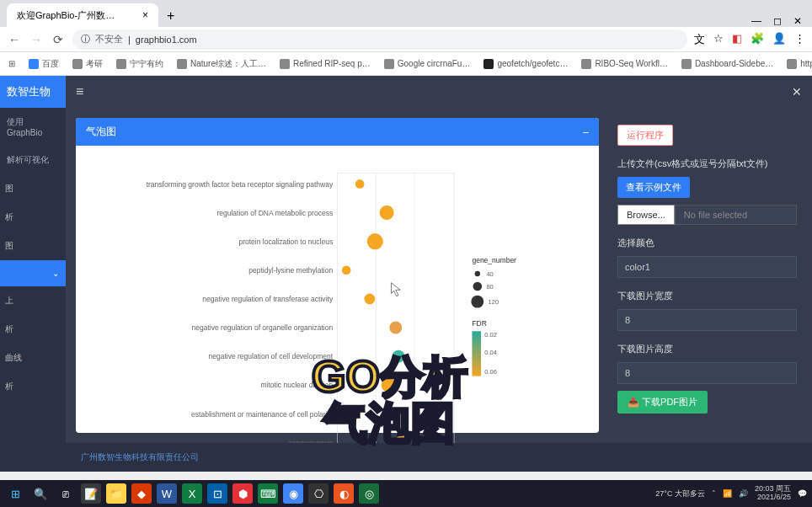  What do you see at coordinates (714, 494) in the screenshot?
I see `tray-chevron-icon: ˄` at bounding box center [714, 494].